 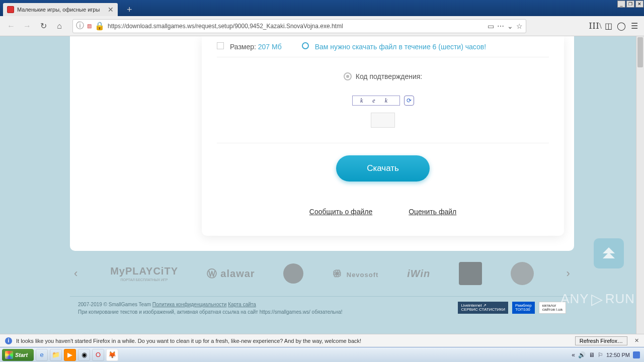 What do you see at coordinates (322, 8) in the screenshot?
I see `window-titlebar: Маленькие игры, офисные игры ✕ + _ ❐ ✕` at bounding box center [322, 8].